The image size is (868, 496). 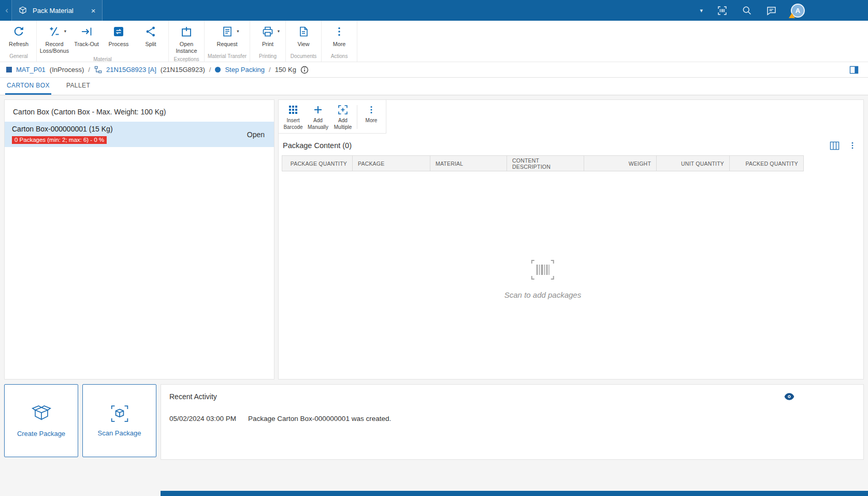 What do you see at coordinates (318, 110) in the screenshot?
I see `plus-icon` at bounding box center [318, 110].